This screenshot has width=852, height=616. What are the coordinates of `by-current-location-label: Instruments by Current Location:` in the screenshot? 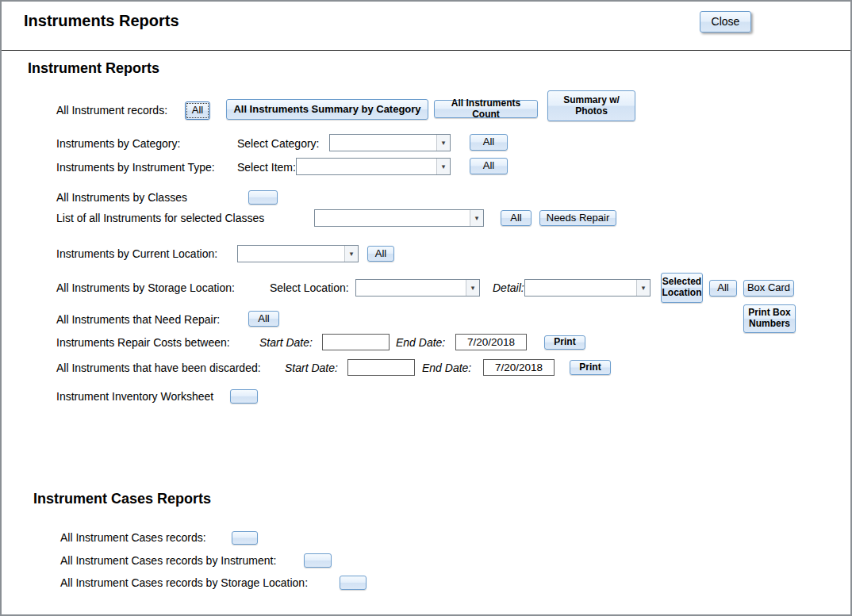 It's located at (136, 254).